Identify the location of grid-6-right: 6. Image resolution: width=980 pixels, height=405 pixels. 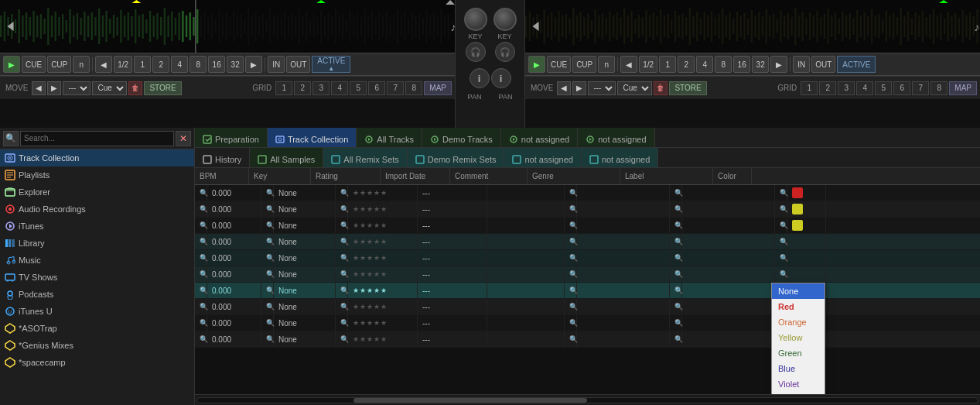
(902, 88).